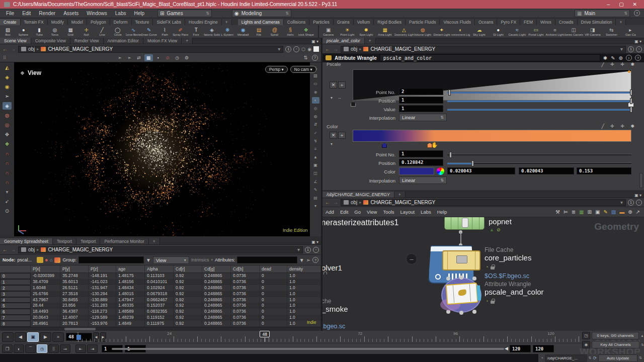 The image size is (644, 362). Describe the element at coordinates (267, 260) in the screenshot. I see `attributes-input` at that location.